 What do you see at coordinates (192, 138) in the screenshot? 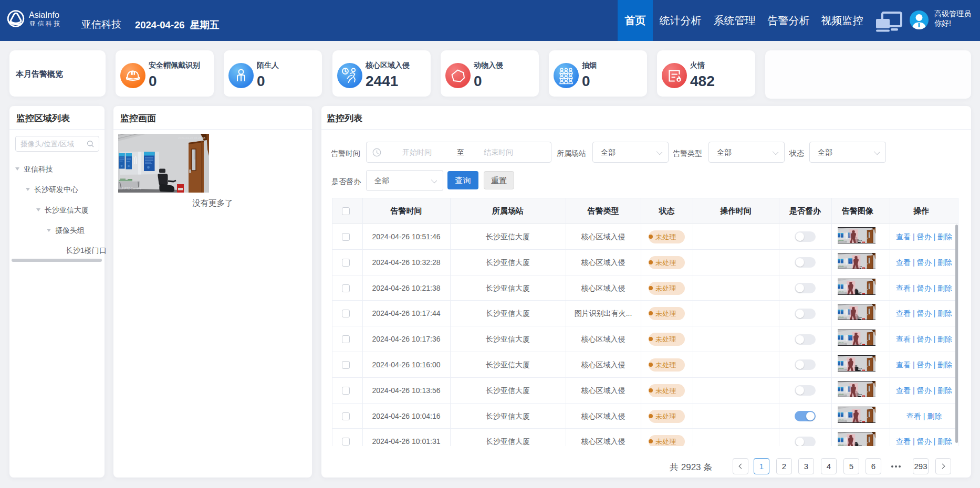
I see `svg-text: 2024-04-26 15:28:55` at bounding box center [192, 138].